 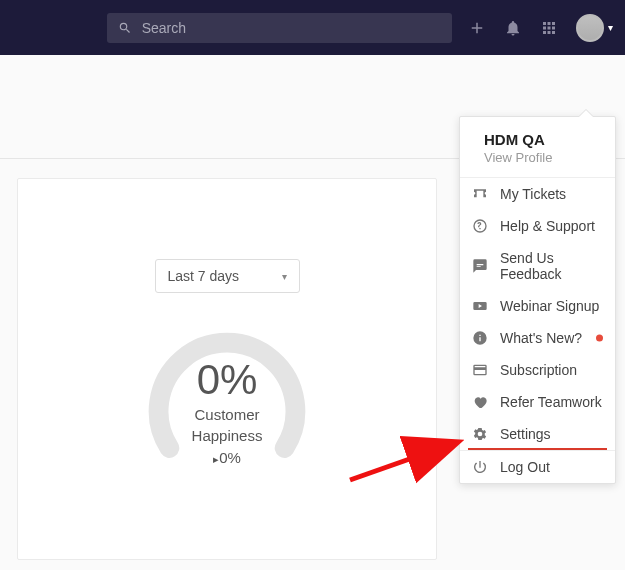 I want to click on menu-item-settings: Settings, so click(x=538, y=434).